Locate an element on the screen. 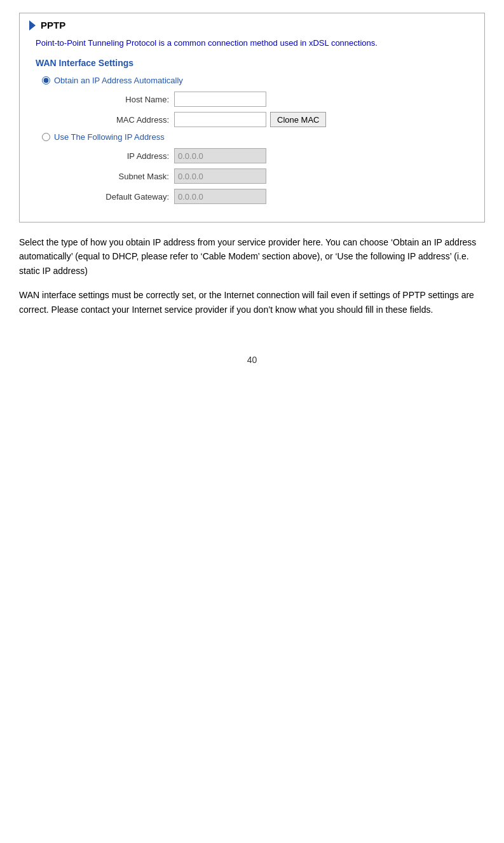  page-number: 40 is located at coordinates (252, 360).